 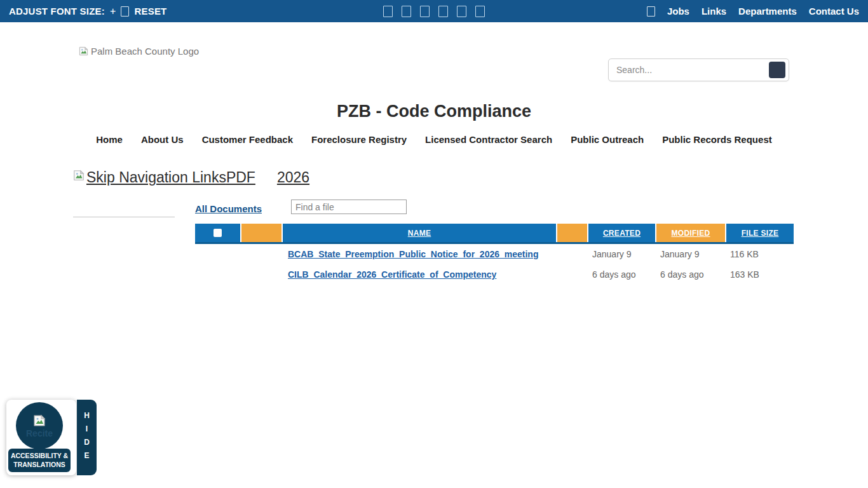 I want to click on skip-navigation-link: Skip Navigation Links, so click(x=156, y=178).